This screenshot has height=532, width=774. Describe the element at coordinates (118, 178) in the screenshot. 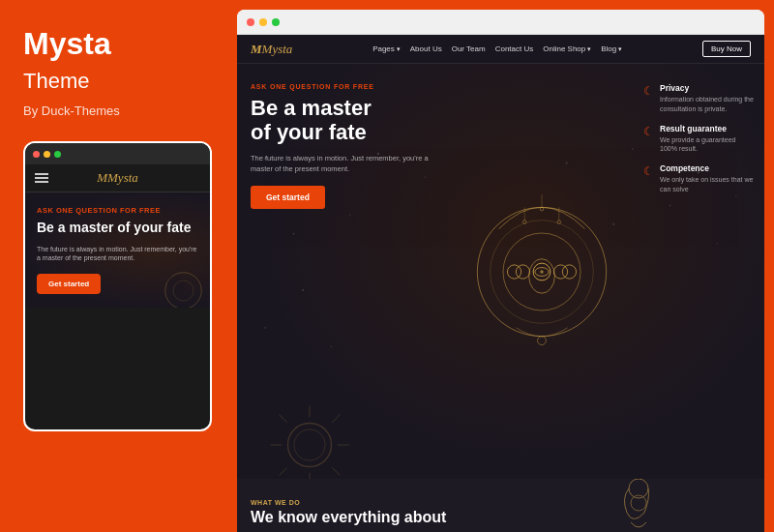

I see `mobile-logo: MMysta` at that location.